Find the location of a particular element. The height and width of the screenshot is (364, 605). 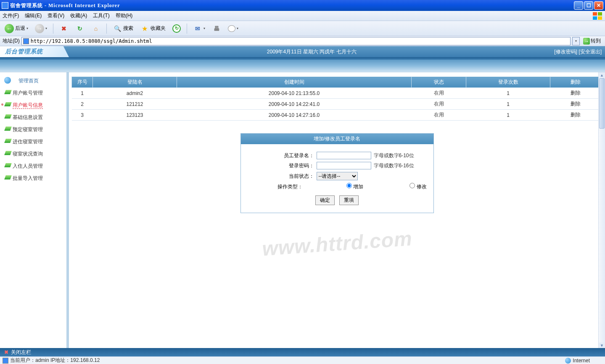

edit-button: ▾ is located at coordinates (233, 29).